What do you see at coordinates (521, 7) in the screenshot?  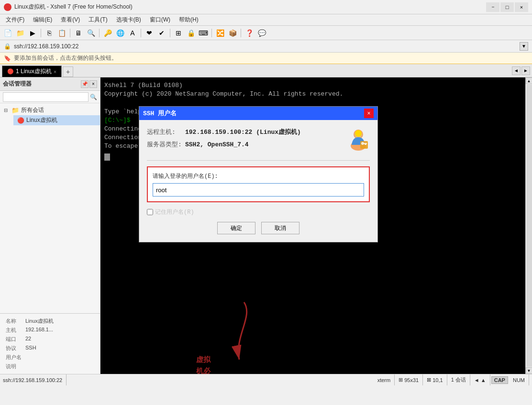 I see `close-button: ×` at bounding box center [521, 7].